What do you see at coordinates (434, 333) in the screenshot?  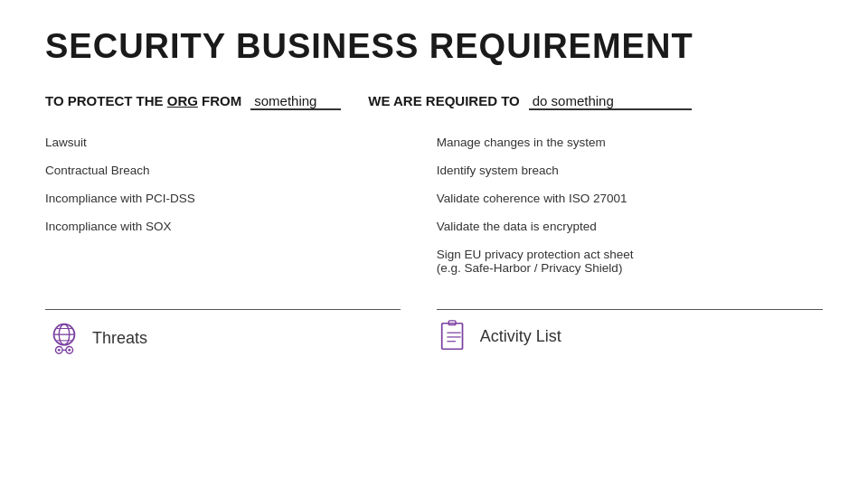 I see `footer-row: Threats Activity List` at bounding box center [434, 333].